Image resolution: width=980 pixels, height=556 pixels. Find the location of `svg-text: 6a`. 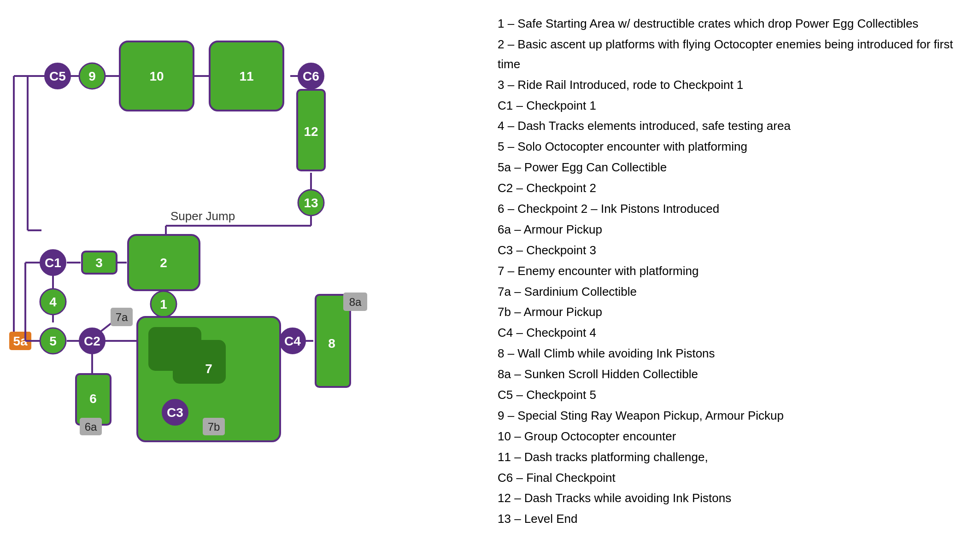

svg-text: 6a is located at coordinates (91, 427).